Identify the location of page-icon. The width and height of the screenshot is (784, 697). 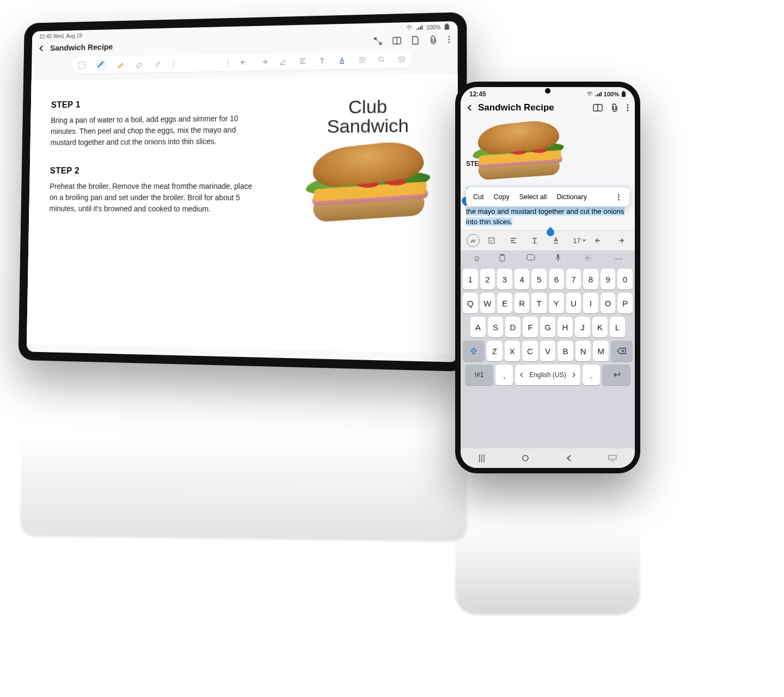
(415, 40).